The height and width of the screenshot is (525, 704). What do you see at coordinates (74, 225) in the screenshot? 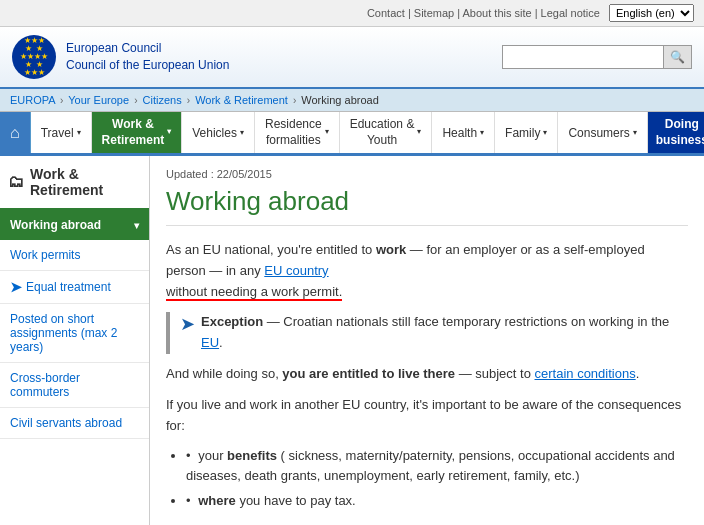
I see `sidebar-working-abroad: Working abroad ▾` at bounding box center [74, 225].